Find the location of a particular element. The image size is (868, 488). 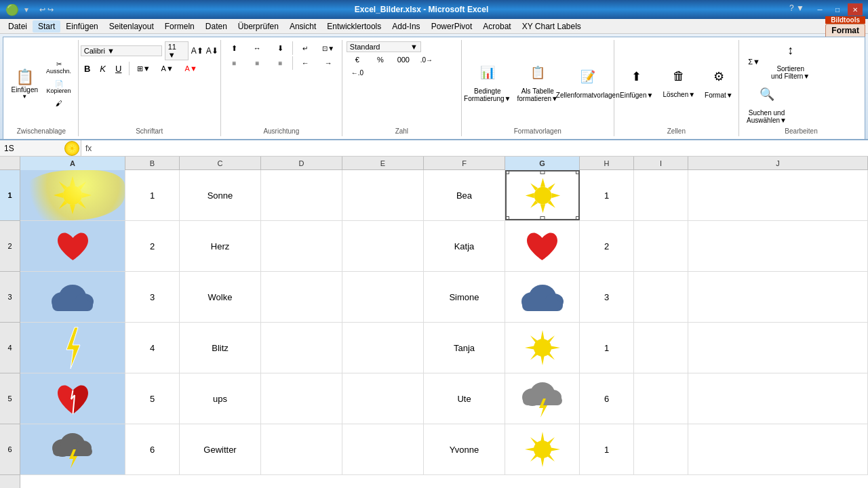

format-uebertragen-button: 🖌 is located at coordinates (58, 103).